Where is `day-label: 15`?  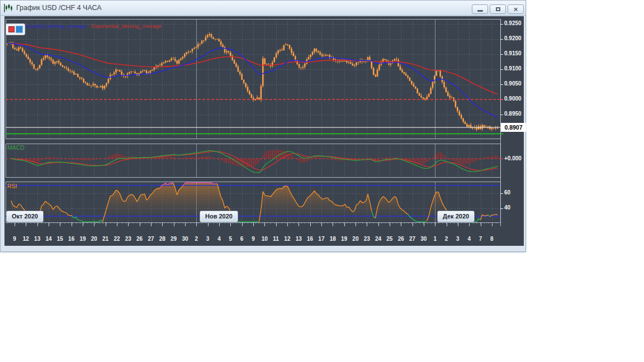 day-label: 15 is located at coordinates (60, 239).